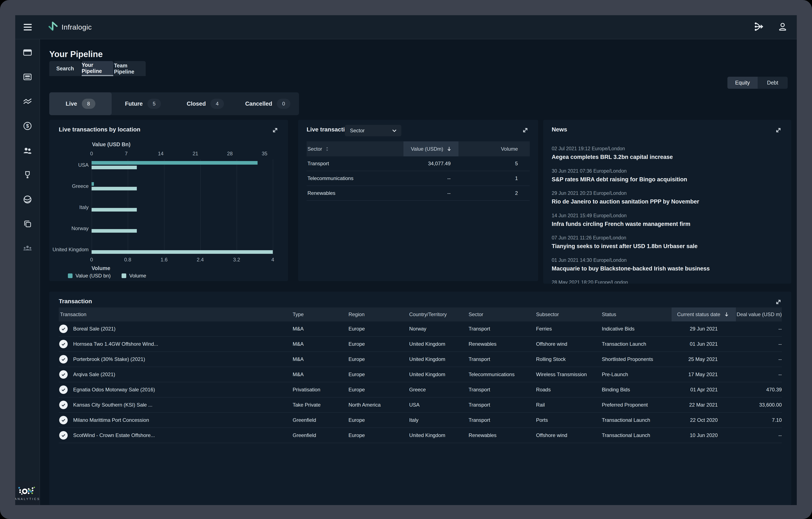  Describe the element at coordinates (130, 69) in the screenshot. I see `tab-team-pipeline: Team Pipeline` at that location.